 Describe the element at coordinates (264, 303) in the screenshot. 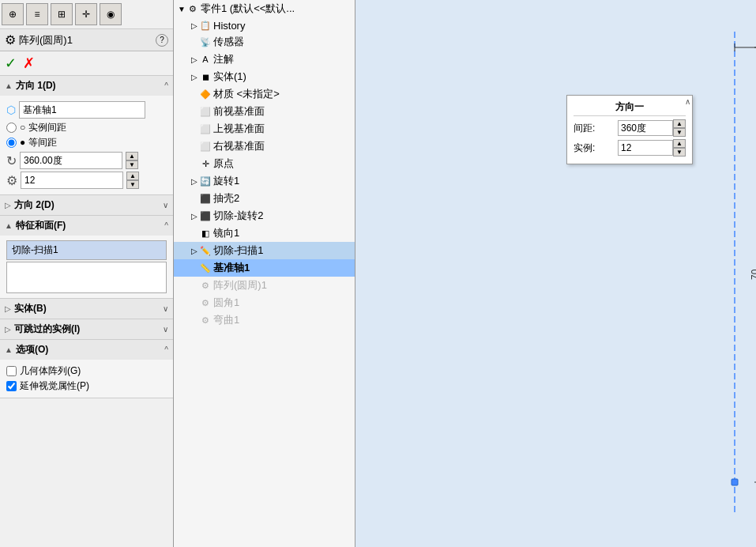

I see `tree-item-16: ⚙圆角1` at that location.